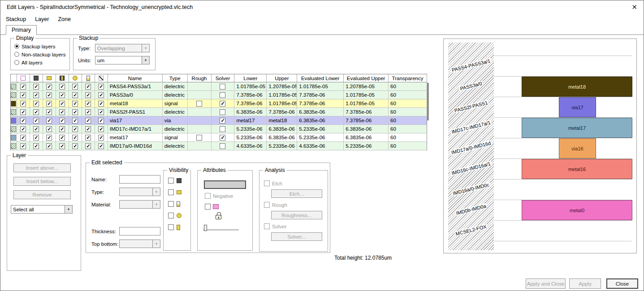 The image size is (644, 291). I want to click on column-header: Type, so click(175, 78).